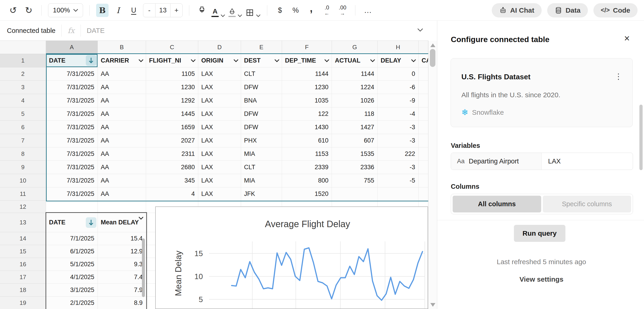 This screenshot has width=644, height=309. I want to click on table1-cell: 1035, so click(307, 100).